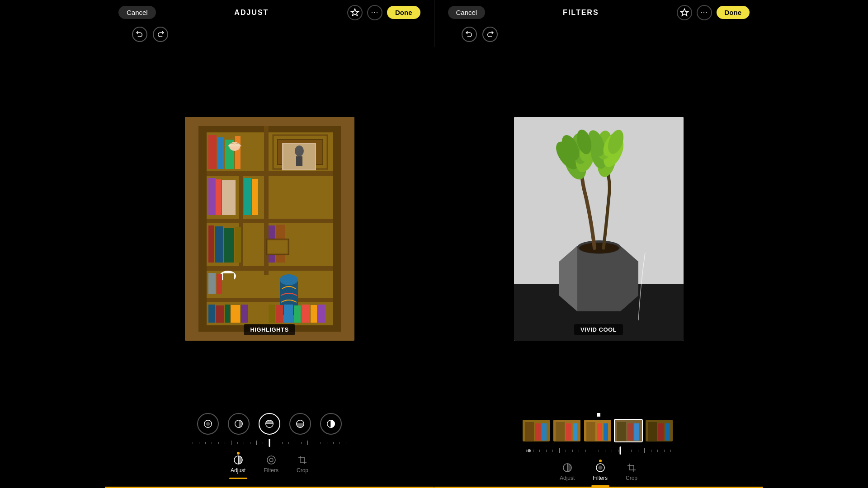 The image size is (868, 488). I want to click on left-tab-crop: Crop, so click(302, 464).